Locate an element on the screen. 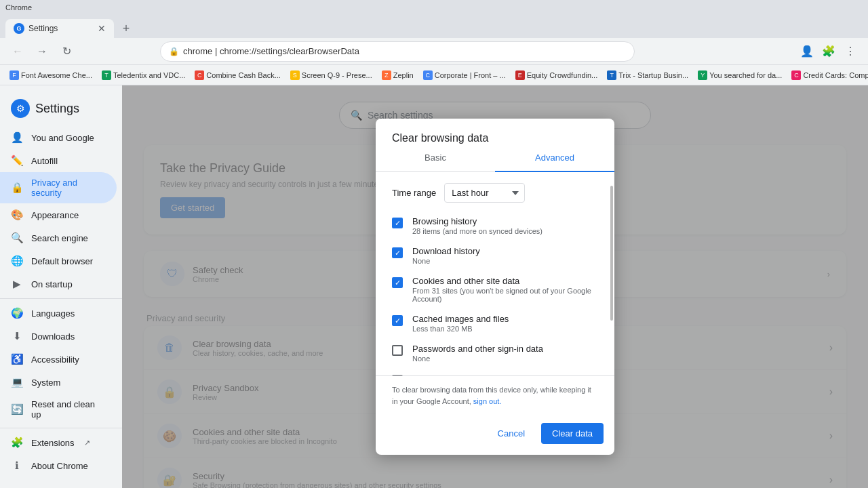 The image size is (868, 488). person-icon: 👤 is located at coordinates (17, 138).